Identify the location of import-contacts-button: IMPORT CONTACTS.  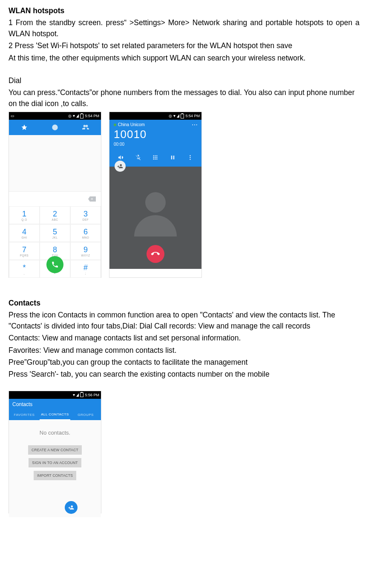
(55, 476).